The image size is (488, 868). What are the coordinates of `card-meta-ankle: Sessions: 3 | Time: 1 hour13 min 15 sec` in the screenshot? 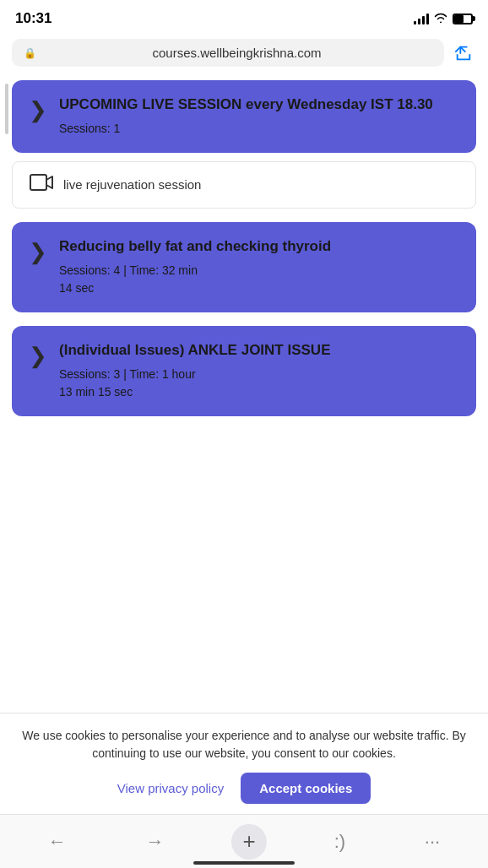 It's located at (259, 383).